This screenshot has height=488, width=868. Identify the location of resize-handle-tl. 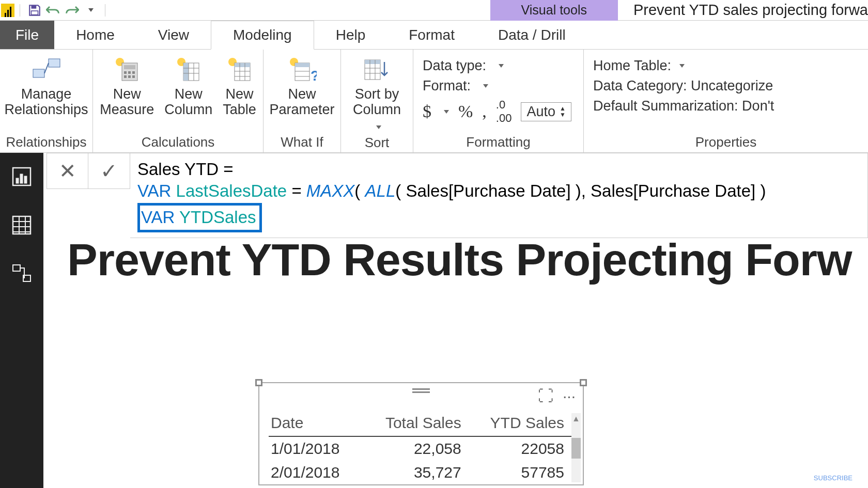
(259, 383).